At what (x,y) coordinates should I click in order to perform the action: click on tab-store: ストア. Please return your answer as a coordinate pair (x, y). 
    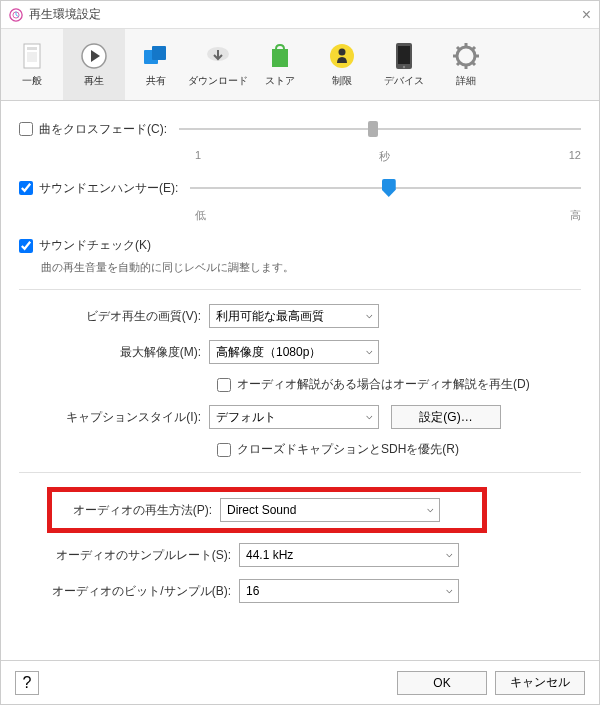
    Looking at the image, I should click on (280, 64).